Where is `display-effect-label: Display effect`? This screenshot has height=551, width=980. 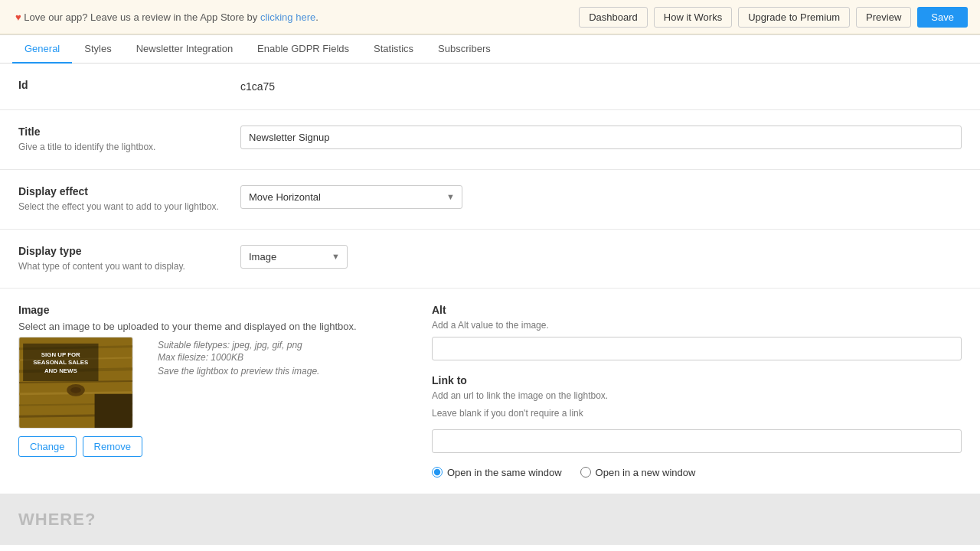
display-effect-label: Display effect is located at coordinates (122, 191).